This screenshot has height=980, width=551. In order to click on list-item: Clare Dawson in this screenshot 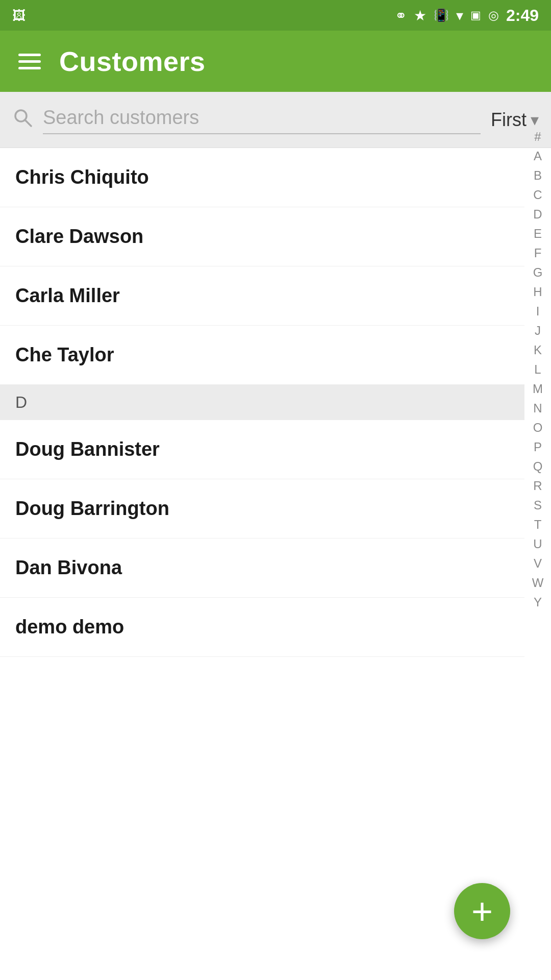, I will do `click(262, 237)`.